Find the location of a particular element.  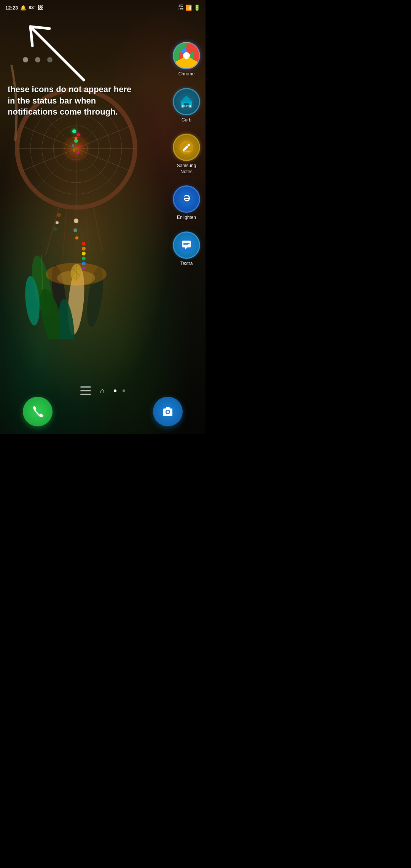

samsung-notes-label: SamsungNotes is located at coordinates (186, 169).